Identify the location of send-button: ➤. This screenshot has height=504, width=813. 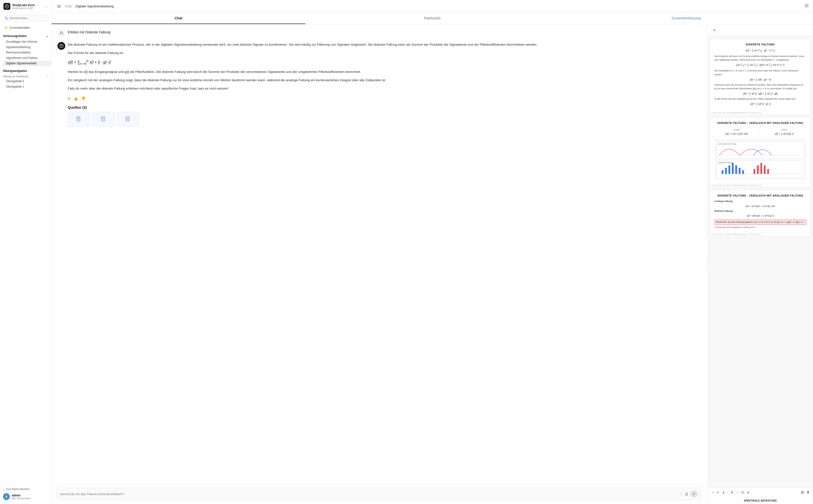
(694, 494).